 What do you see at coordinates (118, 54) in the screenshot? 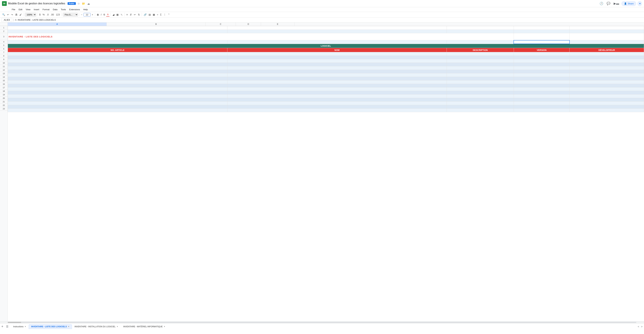
I see `cell-a7` at bounding box center [118, 54].